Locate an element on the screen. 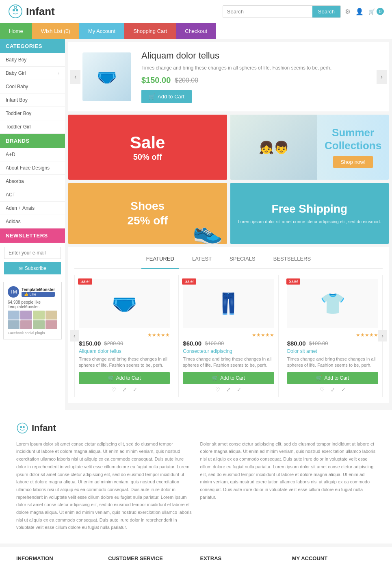  nav-checkout: Checkout is located at coordinates (196, 31).